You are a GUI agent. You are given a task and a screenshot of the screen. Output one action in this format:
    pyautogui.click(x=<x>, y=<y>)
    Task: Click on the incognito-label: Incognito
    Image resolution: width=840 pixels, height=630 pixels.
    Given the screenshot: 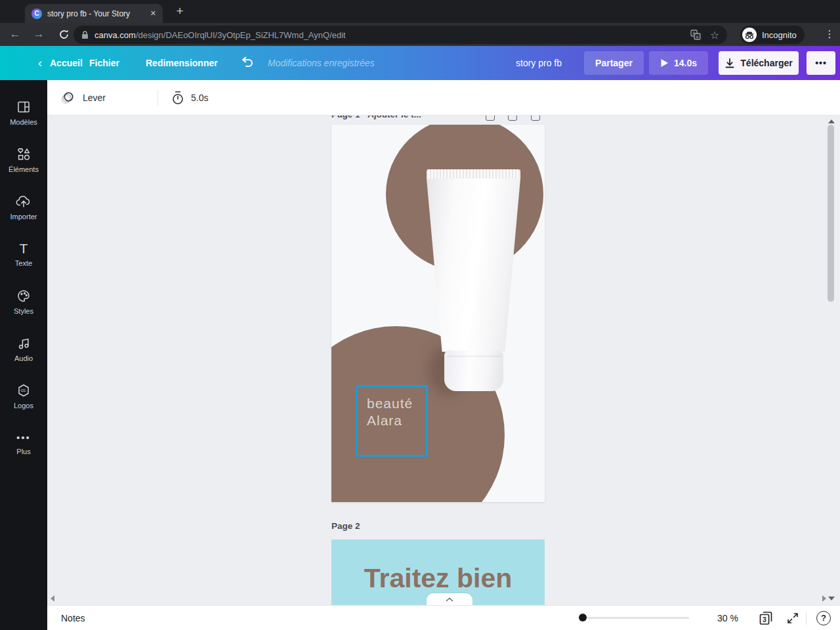 What is the action you would take?
    pyautogui.click(x=780, y=35)
    